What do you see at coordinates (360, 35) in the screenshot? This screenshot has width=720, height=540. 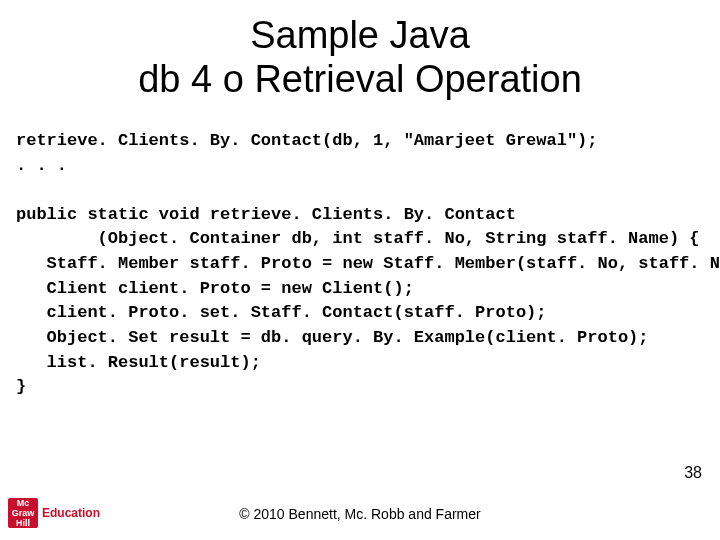 I see `title-line-1: Sample Java` at bounding box center [360, 35].